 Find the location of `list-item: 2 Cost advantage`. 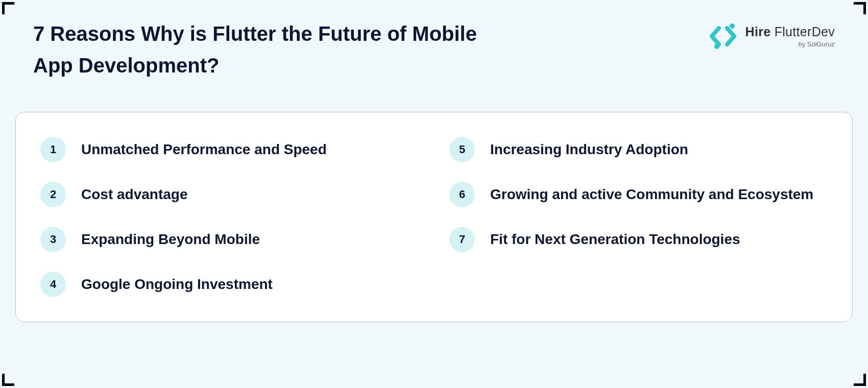

list-item: 2 Cost advantage is located at coordinates (230, 195).